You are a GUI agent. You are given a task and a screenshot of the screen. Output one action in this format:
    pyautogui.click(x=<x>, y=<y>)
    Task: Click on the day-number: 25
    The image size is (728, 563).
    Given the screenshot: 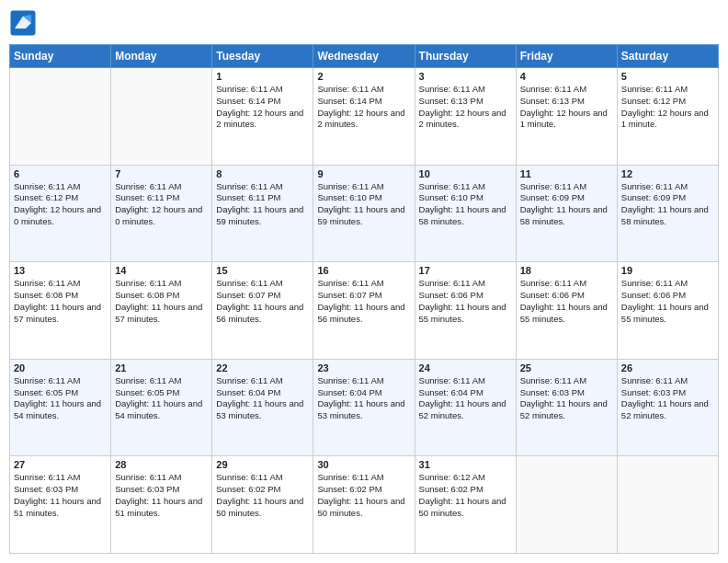 What is the action you would take?
    pyautogui.click(x=566, y=368)
    